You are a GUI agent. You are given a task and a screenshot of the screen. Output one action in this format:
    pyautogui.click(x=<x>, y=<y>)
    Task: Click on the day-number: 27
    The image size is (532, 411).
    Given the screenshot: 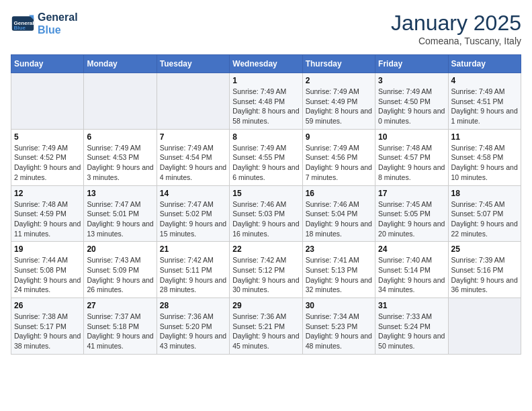 What is the action you would take?
    pyautogui.click(x=120, y=306)
    